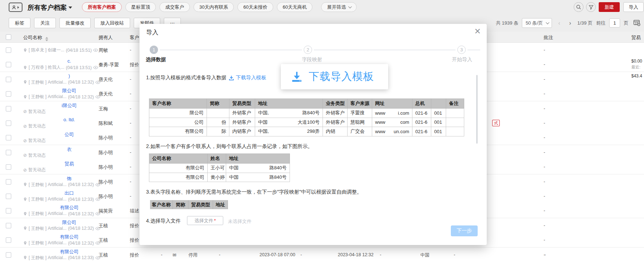 Image resolution: width=644 pixels, height=262 pixels. What do you see at coordinates (178, 159) in the screenshot?
I see `sample-table2-header: 公司名称` at bounding box center [178, 159].